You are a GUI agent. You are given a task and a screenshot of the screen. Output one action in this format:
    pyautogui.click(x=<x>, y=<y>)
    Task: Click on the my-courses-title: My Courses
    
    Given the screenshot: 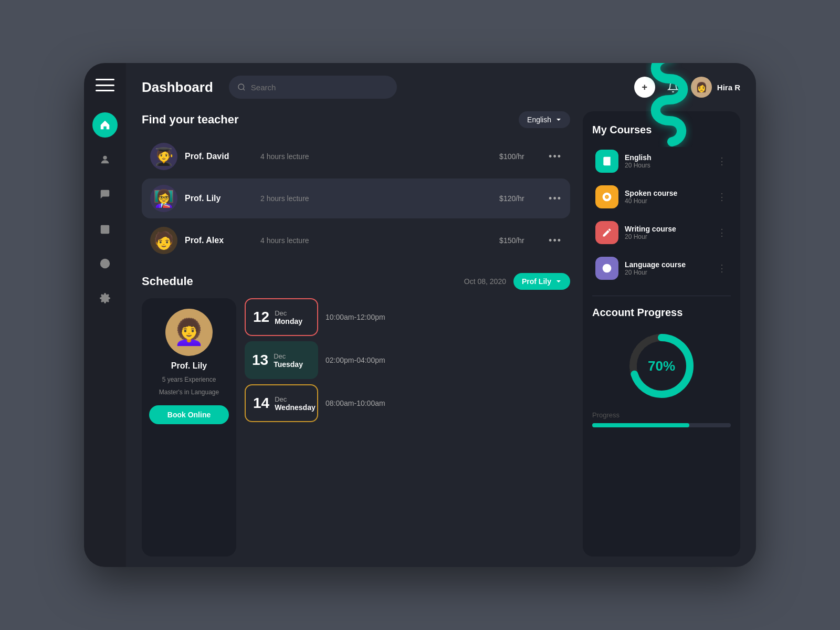 What is the action you would take?
    pyautogui.click(x=662, y=130)
    